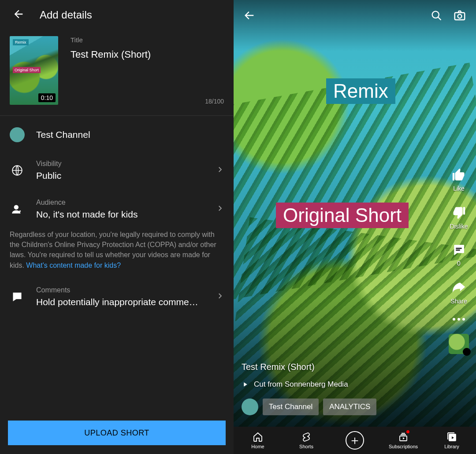 This screenshot has width=476, height=454. What do you see at coordinates (452, 447) in the screenshot?
I see `nav-library-label: Library` at bounding box center [452, 447].